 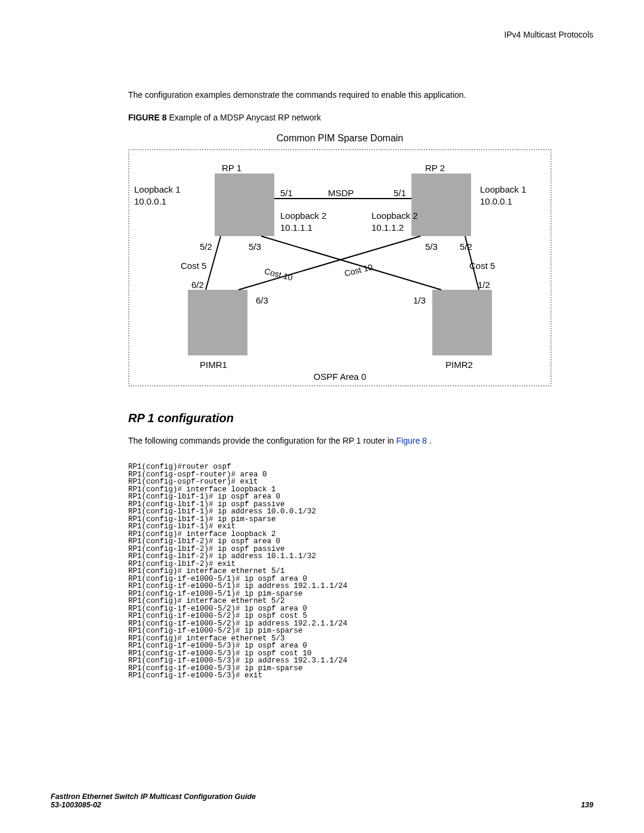 What do you see at coordinates (411, 441) in the screenshot?
I see `figure-link: Figure 8` at bounding box center [411, 441].